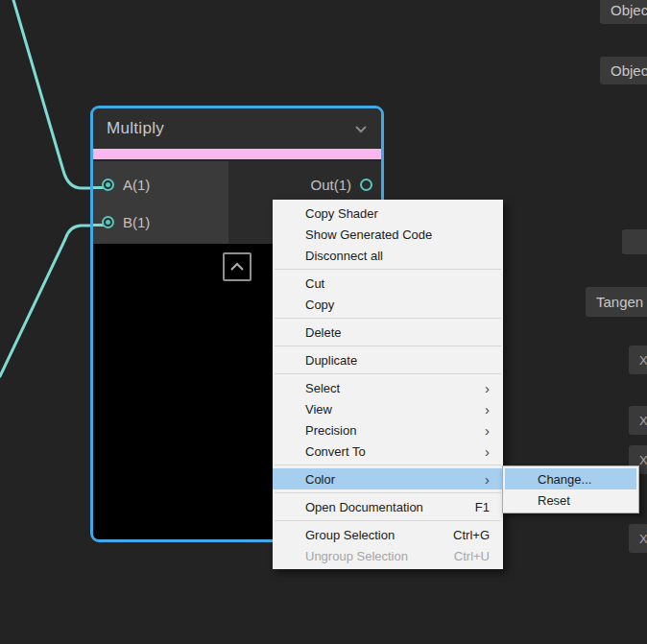 This screenshot has height=644, width=647. Describe the element at coordinates (388, 255) in the screenshot. I see `menu-item-disconnect-all: Disconnect all` at that location.